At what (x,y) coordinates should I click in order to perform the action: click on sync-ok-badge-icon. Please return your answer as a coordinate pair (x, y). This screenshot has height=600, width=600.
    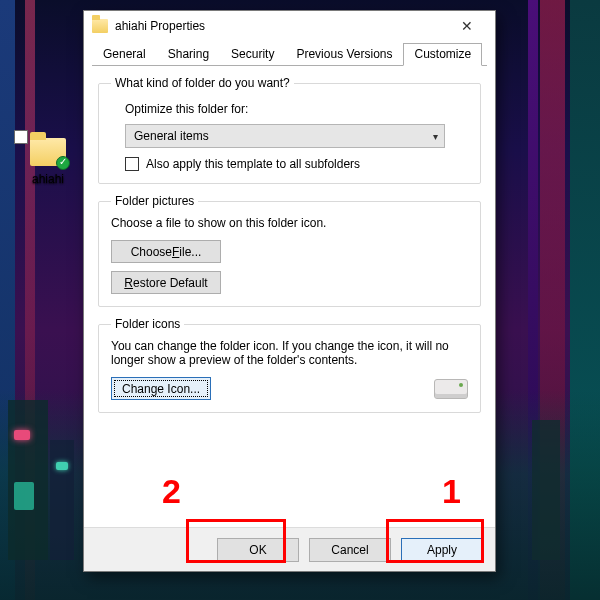
    Looking at the image, I should click on (63, 163).